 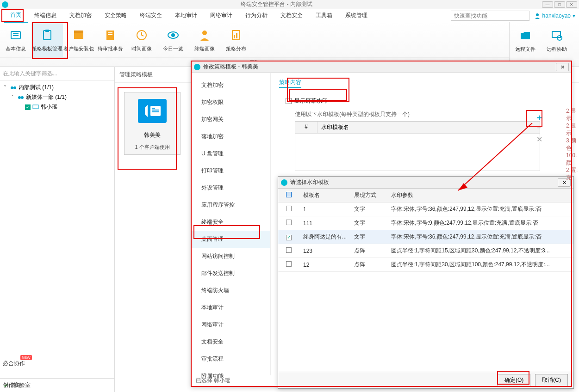 I want to click on nav-terminal-sec: 终端安全, so click(x=230, y=222).